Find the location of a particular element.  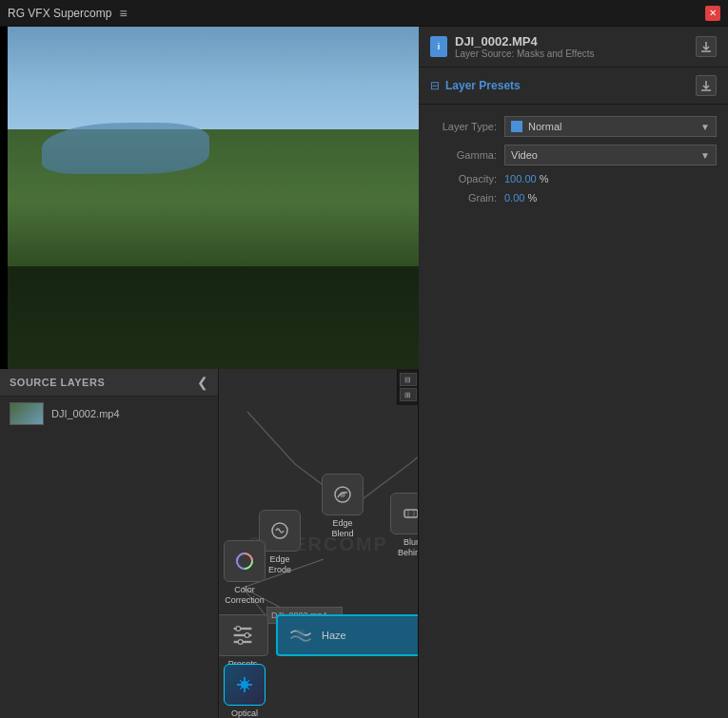

node-label-optical-glow: Optical Glow is located at coordinates (245, 713).